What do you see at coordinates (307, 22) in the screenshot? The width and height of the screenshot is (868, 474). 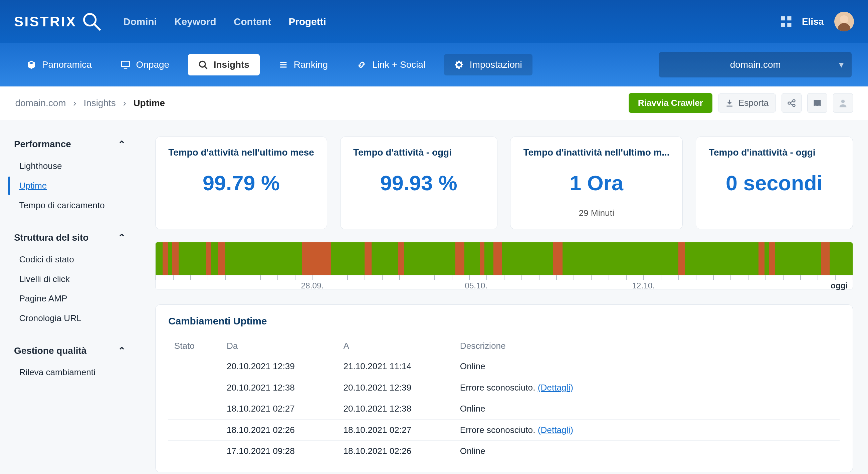 I see `nav-progetti: Progetti` at bounding box center [307, 22].